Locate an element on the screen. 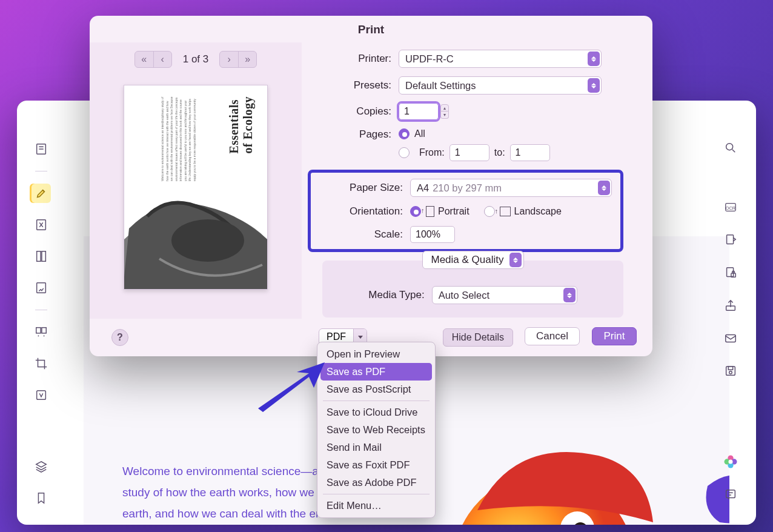 The width and height of the screenshot is (773, 532). section-select: Media & Quality is located at coordinates (473, 260).